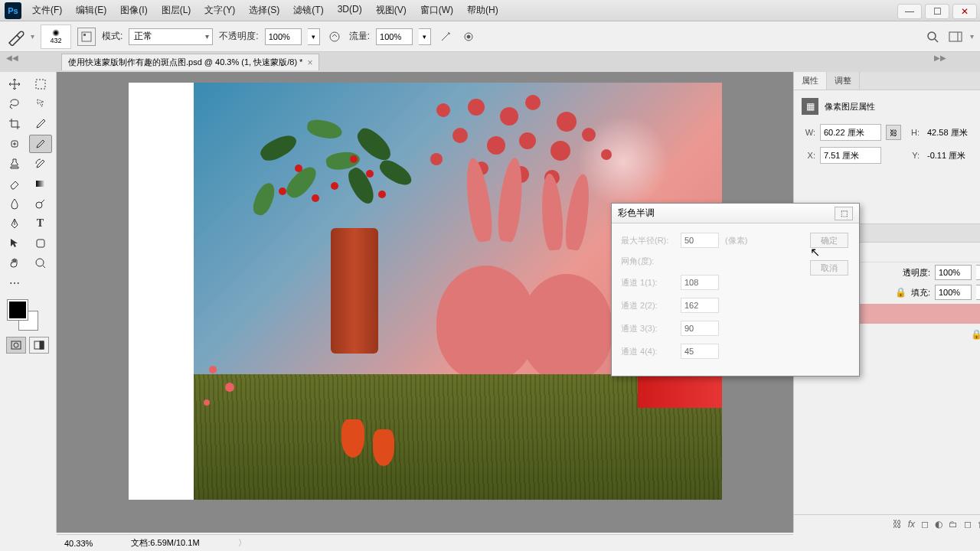  Describe the element at coordinates (952, 155) in the screenshot. I see `y-input: -0.11 厘米` at that location.